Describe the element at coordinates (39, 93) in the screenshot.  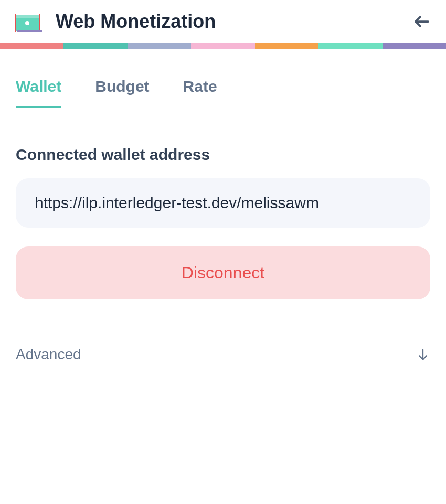
I see `tab-wallet: Wallet` at that location.